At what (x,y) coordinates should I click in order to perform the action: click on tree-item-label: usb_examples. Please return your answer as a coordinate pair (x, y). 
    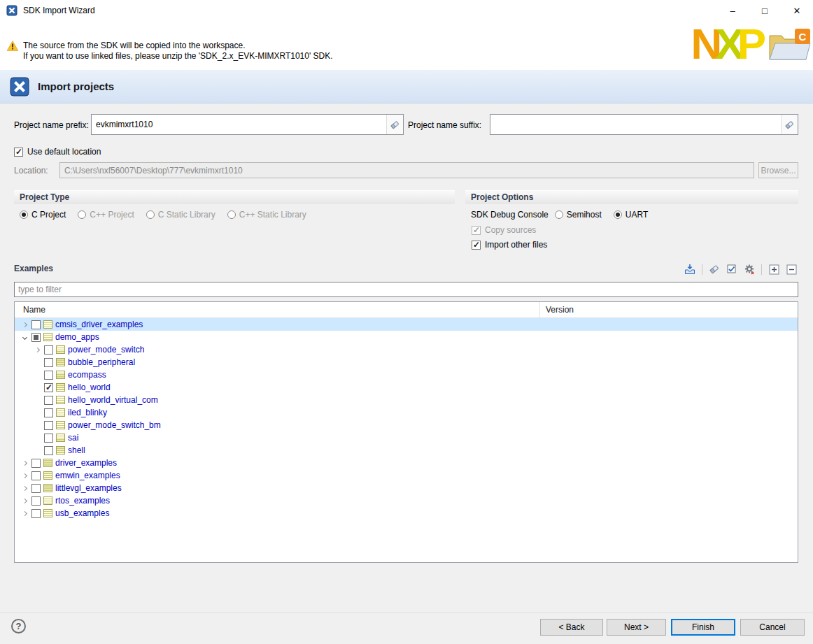
    Looking at the image, I should click on (83, 513).